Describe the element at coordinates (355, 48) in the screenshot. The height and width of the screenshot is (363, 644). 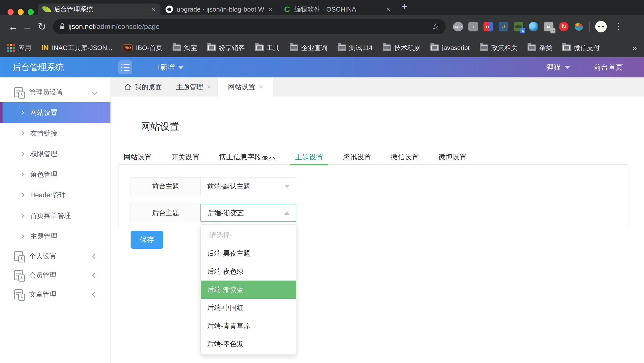
I see `bookmark-folder-test114: 测试114` at that location.